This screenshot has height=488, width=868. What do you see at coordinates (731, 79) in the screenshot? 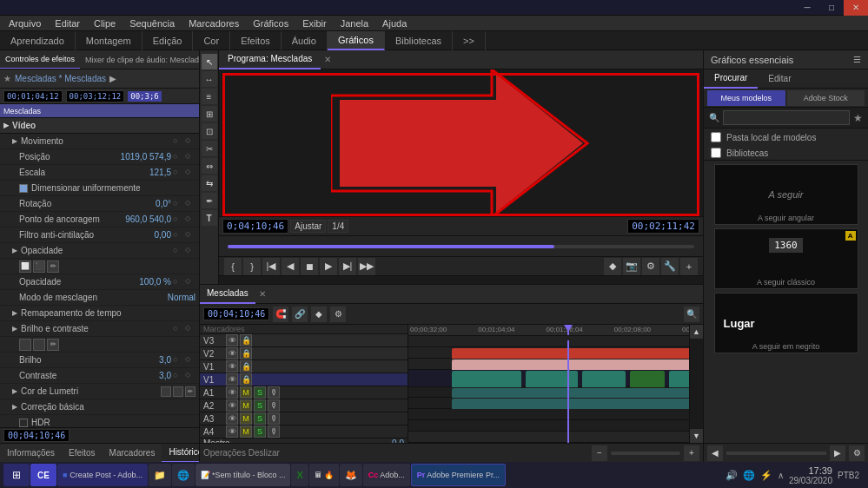
I see `right-tab-procurar: Procurar` at bounding box center [731, 79].